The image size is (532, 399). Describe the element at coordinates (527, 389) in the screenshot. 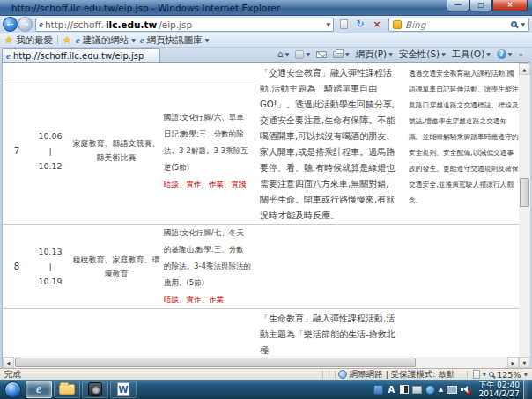

I see `show-desktop-button` at that location.